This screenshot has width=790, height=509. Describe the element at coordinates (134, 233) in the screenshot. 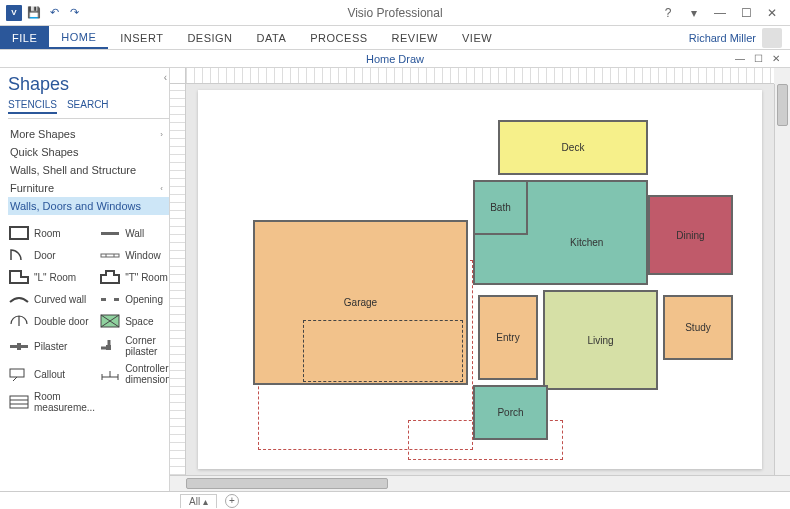

I see `stencil-item: Wall` at that location.